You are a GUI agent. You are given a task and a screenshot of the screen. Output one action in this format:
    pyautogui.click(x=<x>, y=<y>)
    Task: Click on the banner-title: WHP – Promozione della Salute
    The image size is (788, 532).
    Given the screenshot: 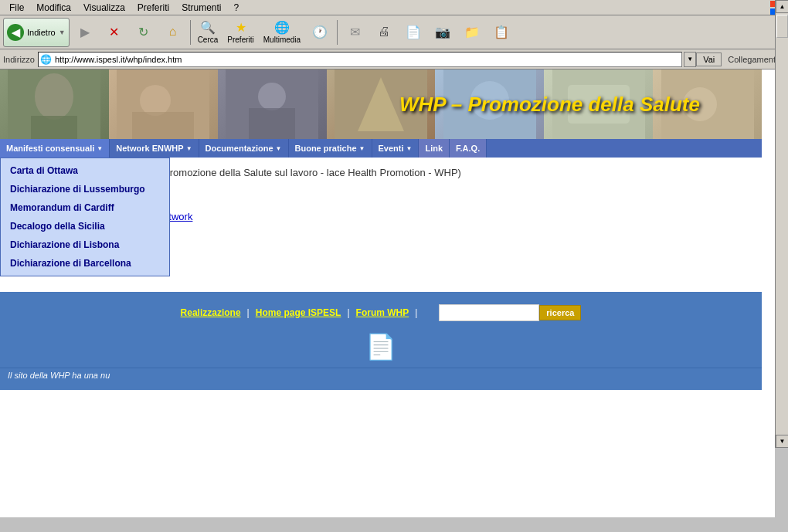 What is the action you would take?
    pyautogui.click(x=550, y=105)
    